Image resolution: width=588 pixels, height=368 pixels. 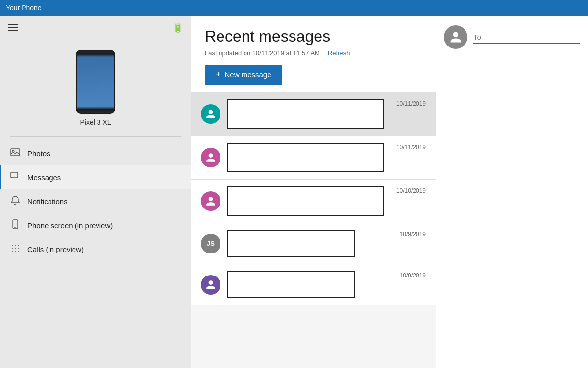 I want to click on last-updated: Last updated on 10/11/2019 at 11:57 AM, so click(x=263, y=53).